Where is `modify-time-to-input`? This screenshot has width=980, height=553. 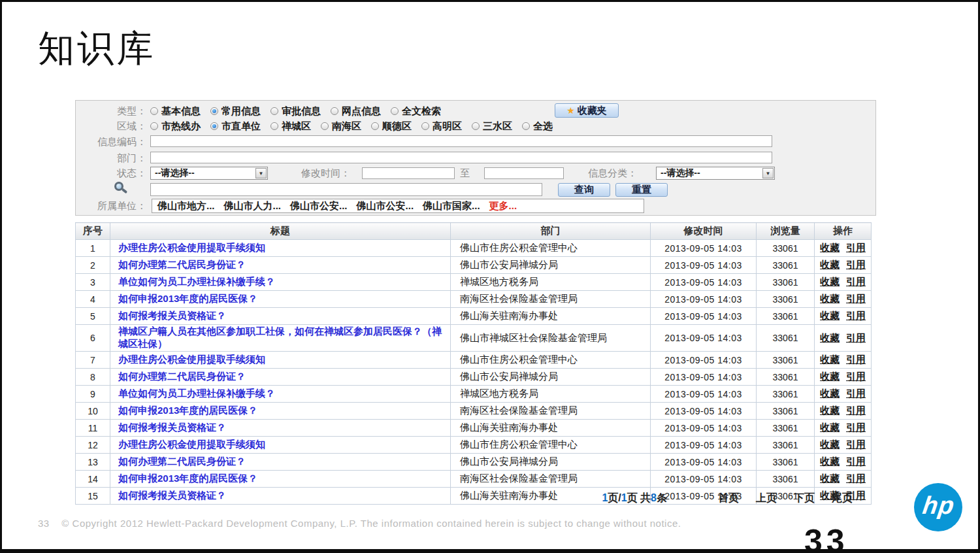
modify-time-to-input is located at coordinates (524, 173).